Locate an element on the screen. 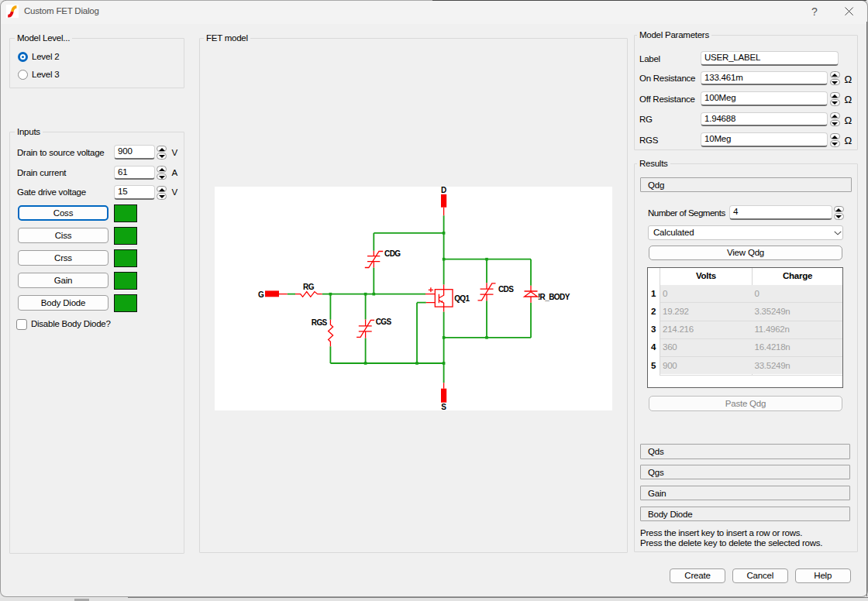 Image resolution: width=868 pixels, height=601 pixels. svg-text: CDS is located at coordinates (506, 290).